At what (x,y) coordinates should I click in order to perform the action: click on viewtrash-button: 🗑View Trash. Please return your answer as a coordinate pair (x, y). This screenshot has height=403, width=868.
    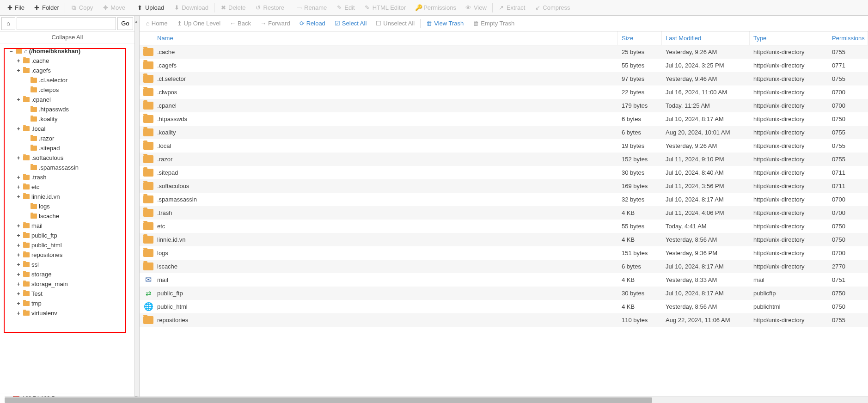
    Looking at the image, I should click on (445, 24).